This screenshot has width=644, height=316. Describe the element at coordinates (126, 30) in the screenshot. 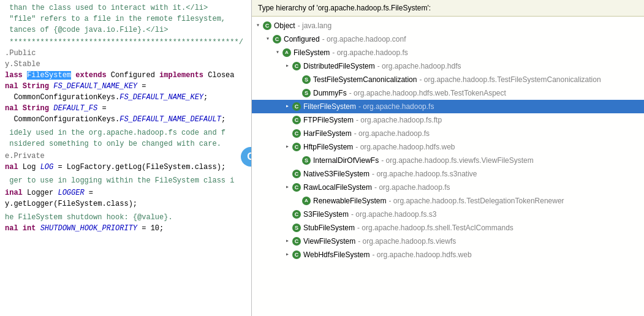

I see `code-line-3: tances of {@code java.io.File}.</li>` at that location.